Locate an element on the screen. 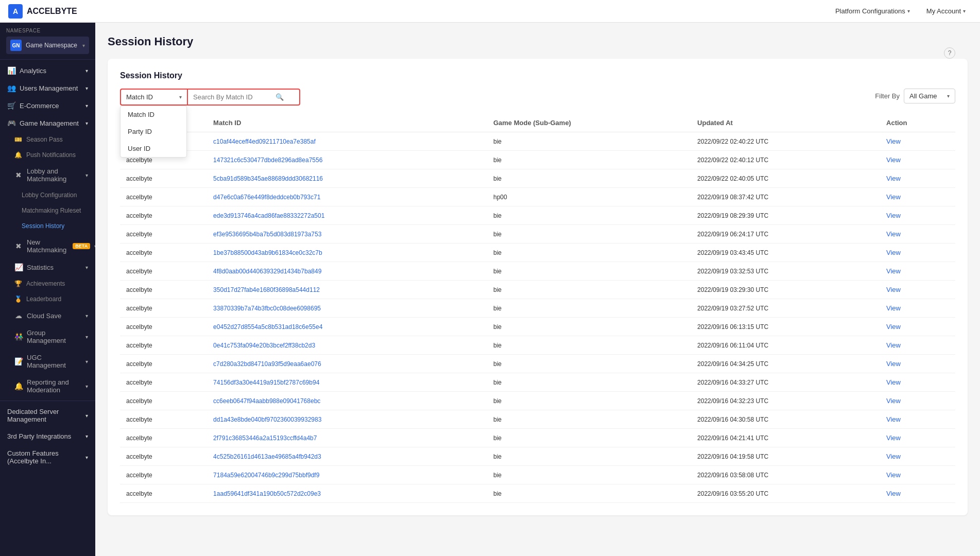 The image size is (980, 556). sidebar-item-label-push-notifications: Push Notifications is located at coordinates (51, 155).